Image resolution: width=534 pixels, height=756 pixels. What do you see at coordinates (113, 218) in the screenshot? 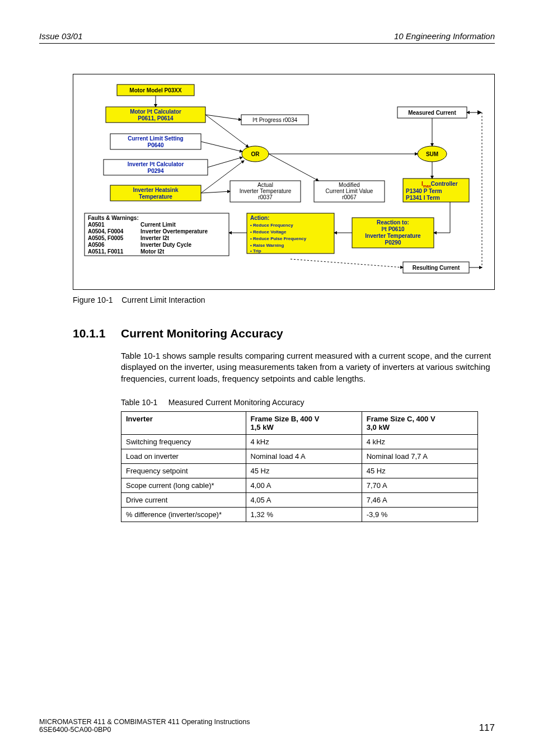
I see `faults-title: Faults & Warnings:` at bounding box center [113, 218].